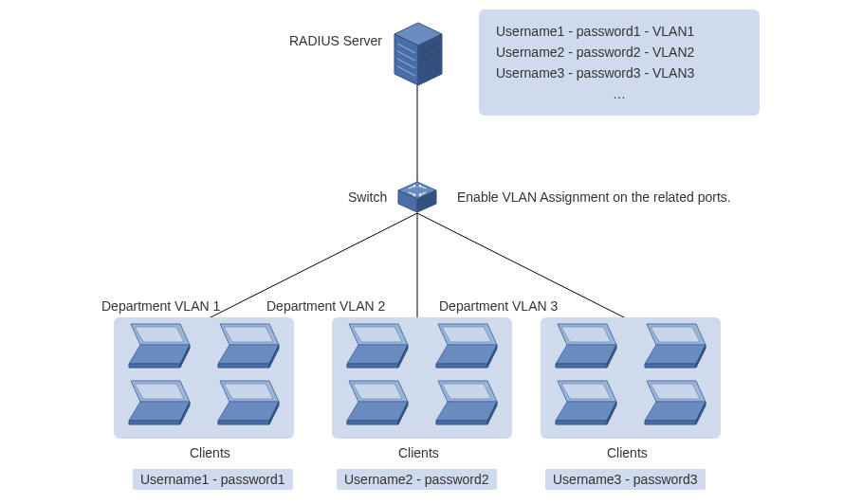  I want to click on dept-1-label: Department VLAN 1, so click(161, 306).